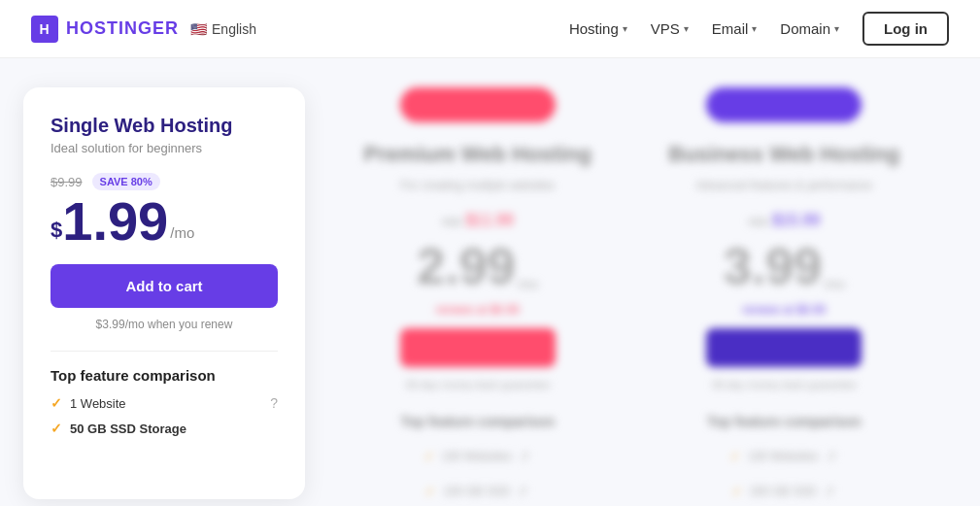  Describe the element at coordinates (528, 284) in the screenshot. I see `premium-period: /mo` at that location.